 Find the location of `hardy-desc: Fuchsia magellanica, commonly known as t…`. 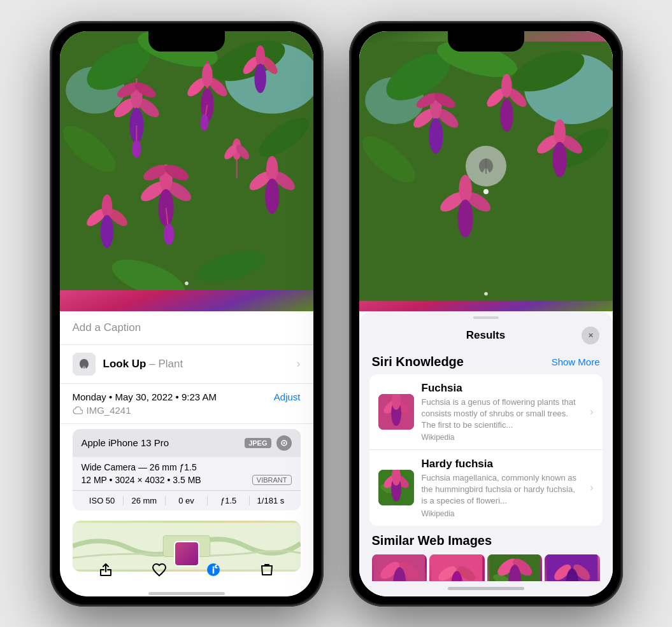

hardy-desc: Fuchsia magellanica, commonly known as t… is located at coordinates (502, 490).